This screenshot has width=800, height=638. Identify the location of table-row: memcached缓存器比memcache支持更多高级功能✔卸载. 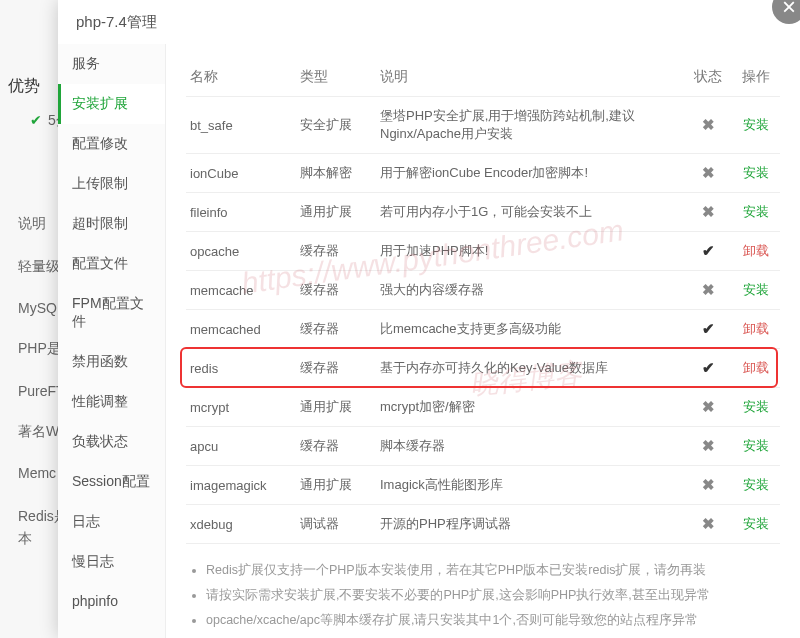
(483, 330).